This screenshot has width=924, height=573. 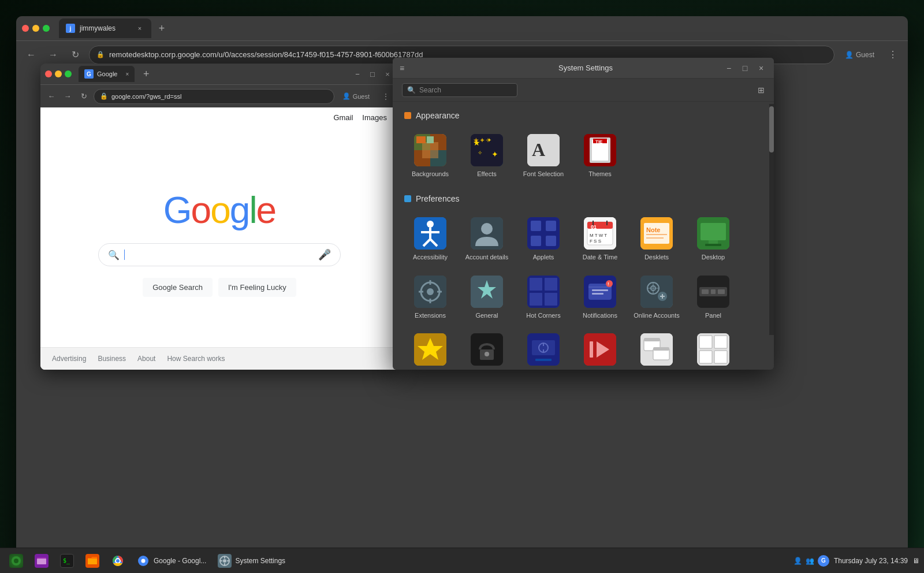 I want to click on ss-search-placeholder: Search, so click(x=430, y=90).